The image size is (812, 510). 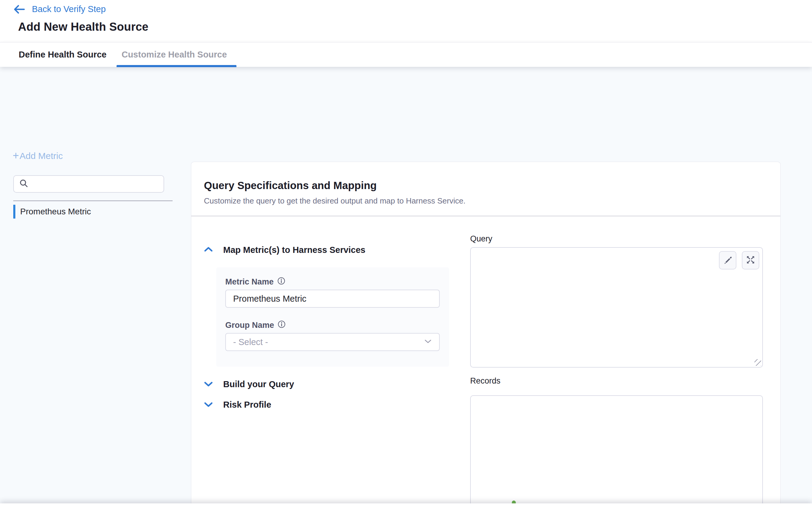 I want to click on metric-name-label-row: Metric Name, so click(x=255, y=282).